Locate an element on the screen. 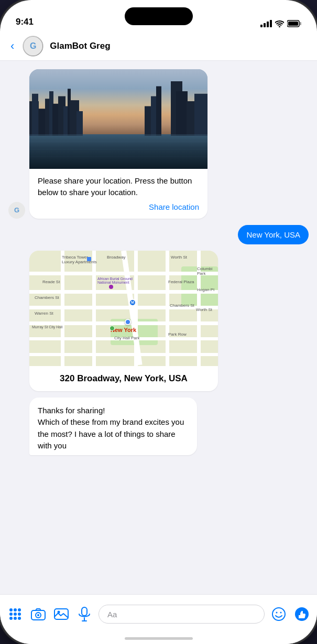 This screenshot has width=317, height=644. partial-text: Thanks for sharing!Which of these from m… is located at coordinates (111, 428).